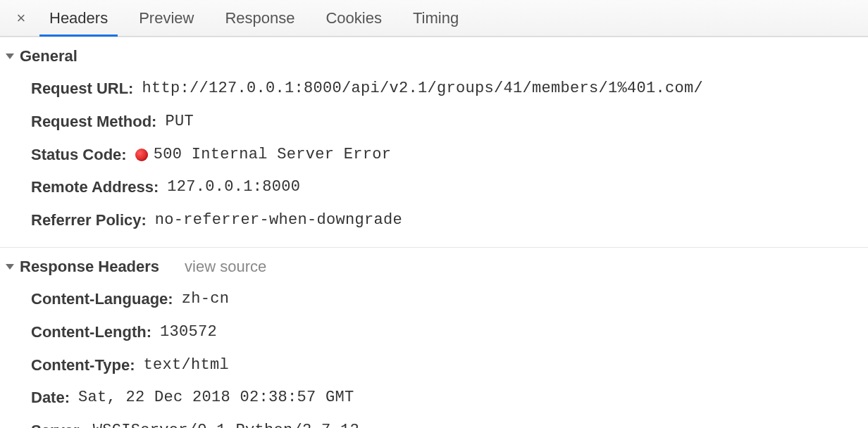 This screenshot has height=428, width=868. What do you see at coordinates (58, 424) in the screenshot?
I see `key-server: Server:` at bounding box center [58, 424].